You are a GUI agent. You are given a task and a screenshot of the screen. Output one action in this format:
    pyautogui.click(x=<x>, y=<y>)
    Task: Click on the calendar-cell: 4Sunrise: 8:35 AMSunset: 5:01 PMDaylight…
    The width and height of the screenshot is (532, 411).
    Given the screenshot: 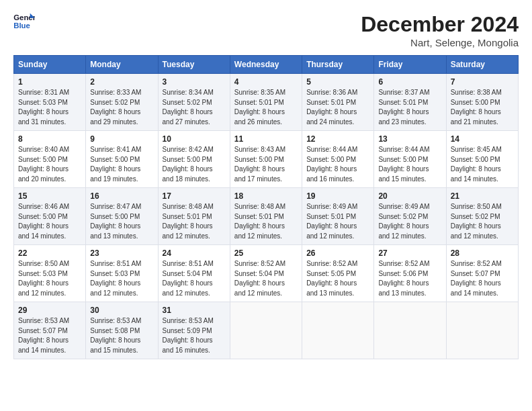 What is the action you would take?
    pyautogui.click(x=266, y=102)
    